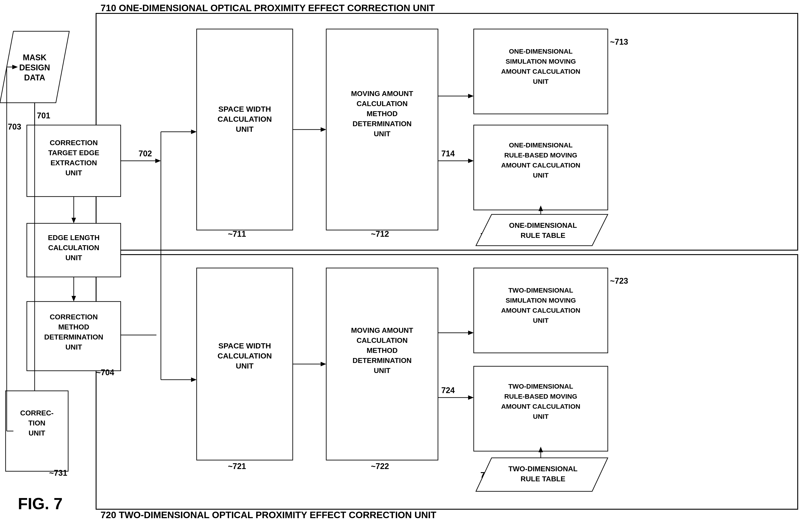 This screenshot has height=532, width=810. I want to click on svg-text: 724, so click(448, 390).